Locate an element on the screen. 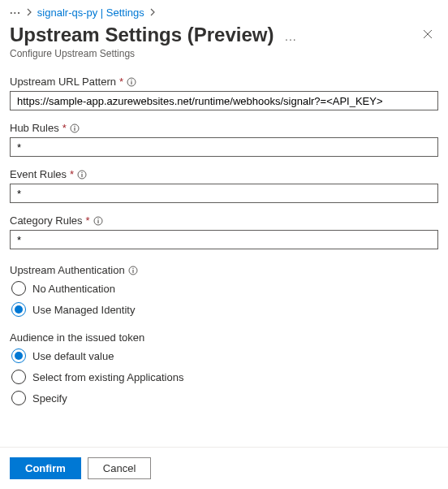  page-title: Upstream Settings (Preview) is located at coordinates (141, 35).